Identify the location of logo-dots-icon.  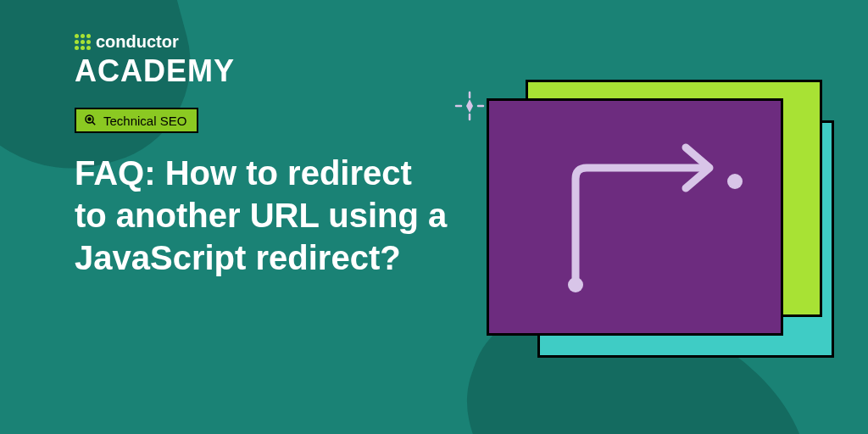
(83, 42).